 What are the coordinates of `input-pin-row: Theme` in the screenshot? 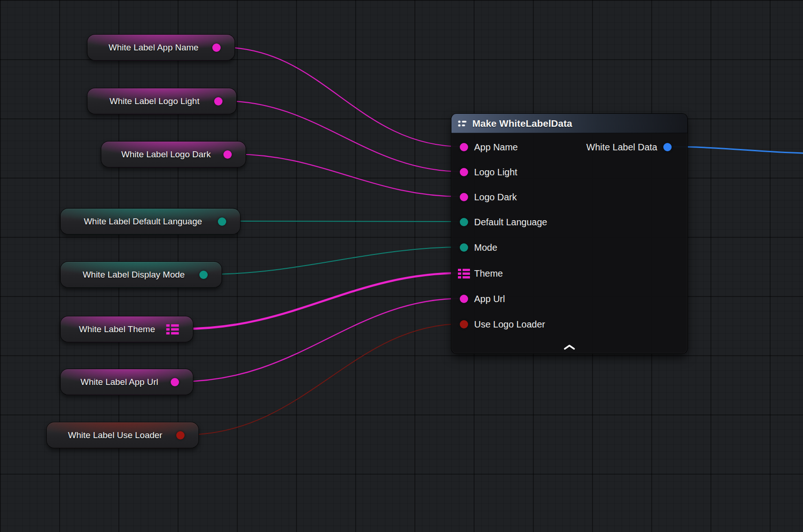 It's located at (481, 273).